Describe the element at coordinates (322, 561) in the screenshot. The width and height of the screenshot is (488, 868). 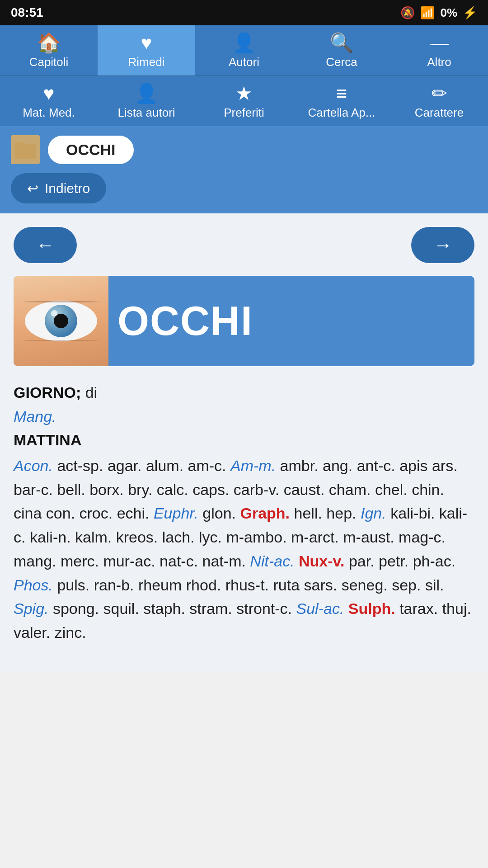
I see `nuxv-link: Nux-v.` at that location.